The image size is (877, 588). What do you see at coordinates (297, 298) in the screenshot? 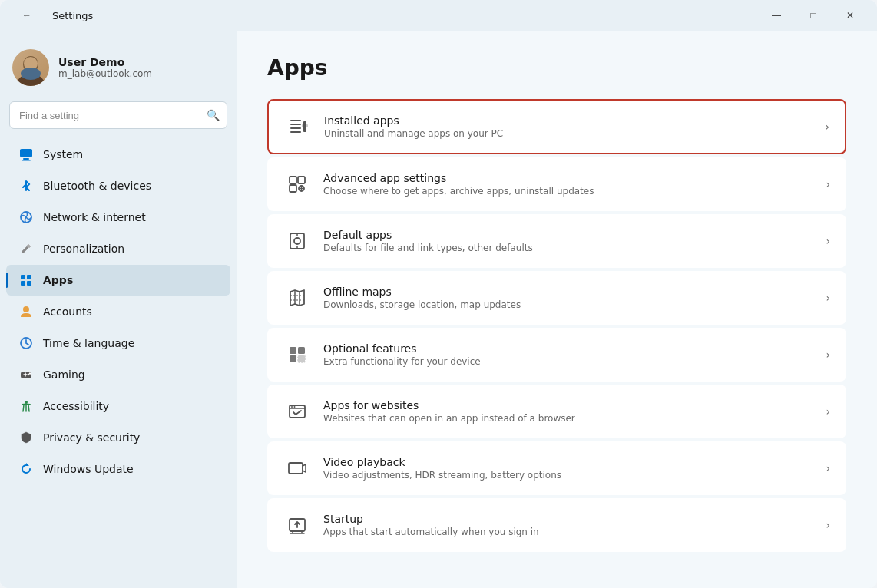
I see `offline-maps-icon` at bounding box center [297, 298].